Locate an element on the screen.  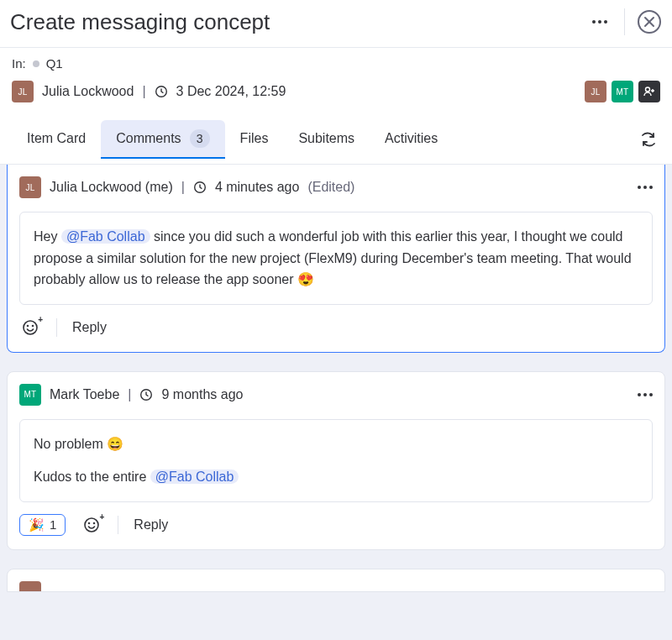
comment-author-name: Mark Toebe is located at coordinates (84, 395).